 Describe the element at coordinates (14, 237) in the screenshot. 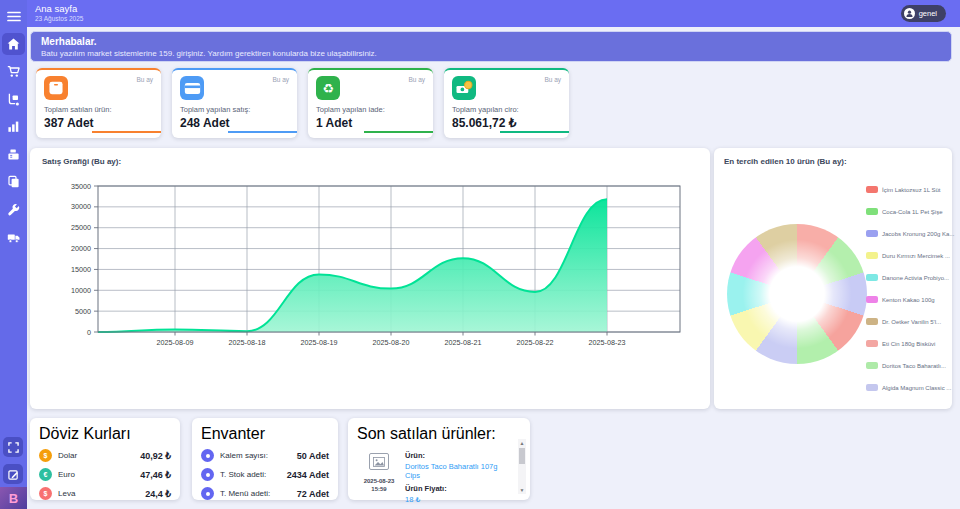

I see `truck-icon` at that location.